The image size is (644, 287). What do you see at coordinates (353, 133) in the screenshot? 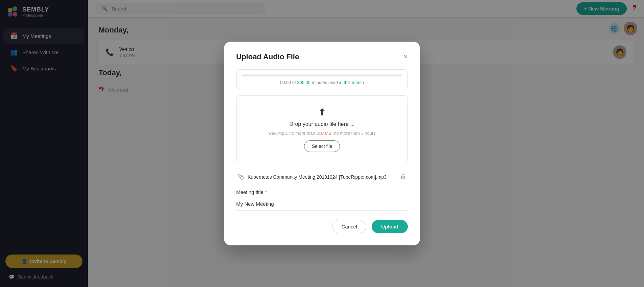
I see `drop-hint-rest: , no more than 3 hours` at bounding box center [353, 133].